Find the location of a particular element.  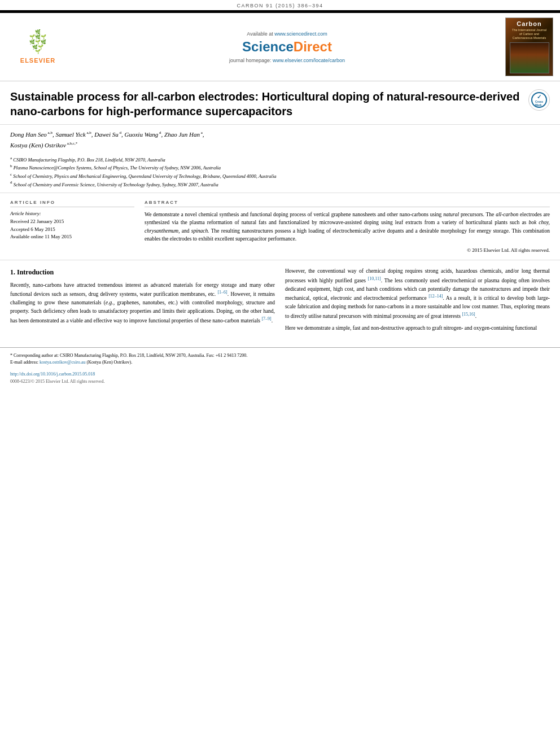

corresponding-author-footnote: * Corresponding author at: CSIRO Manufac… is located at coordinates (280, 356).